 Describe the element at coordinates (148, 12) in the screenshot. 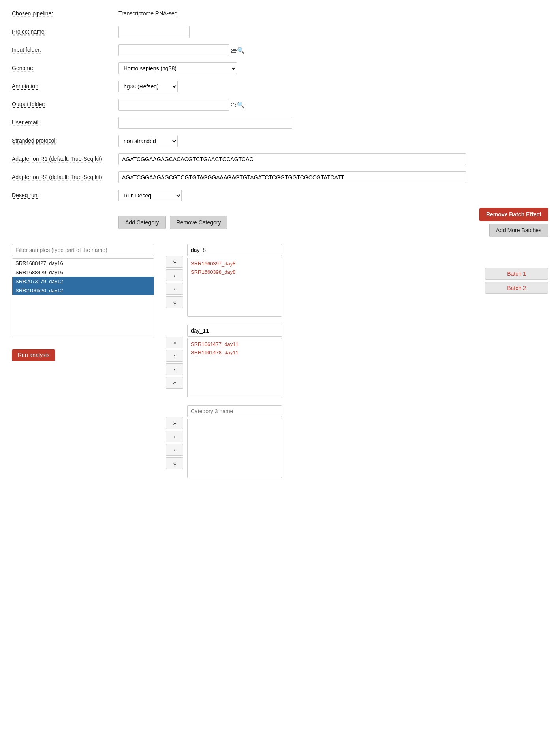

I see `chosen-pipeline-value: Transcriptome RNA-seq` at that location.